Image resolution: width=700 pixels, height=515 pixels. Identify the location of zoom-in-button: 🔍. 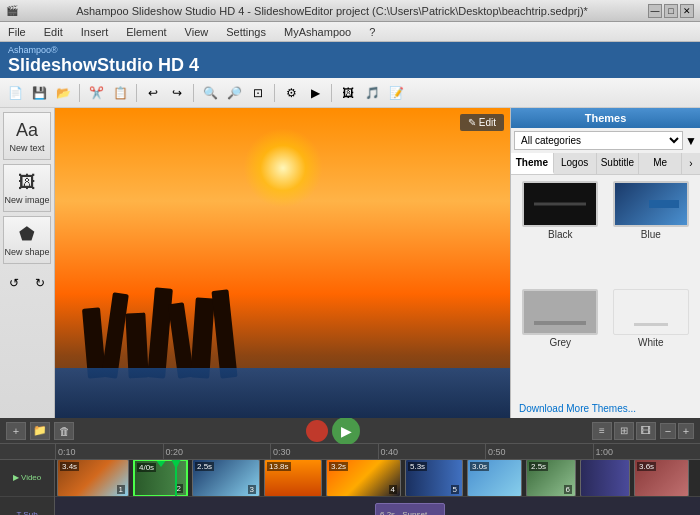
(210, 93).